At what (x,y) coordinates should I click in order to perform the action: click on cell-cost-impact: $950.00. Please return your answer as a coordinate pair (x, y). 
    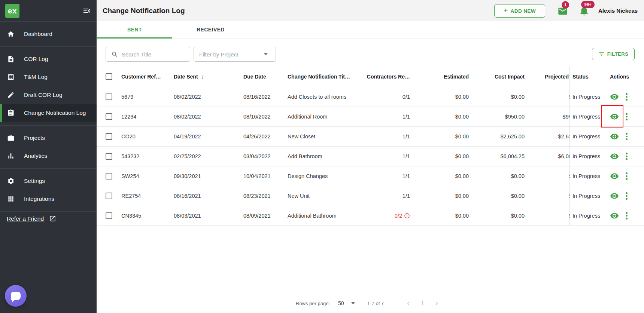
    Looking at the image, I should click on (496, 117).